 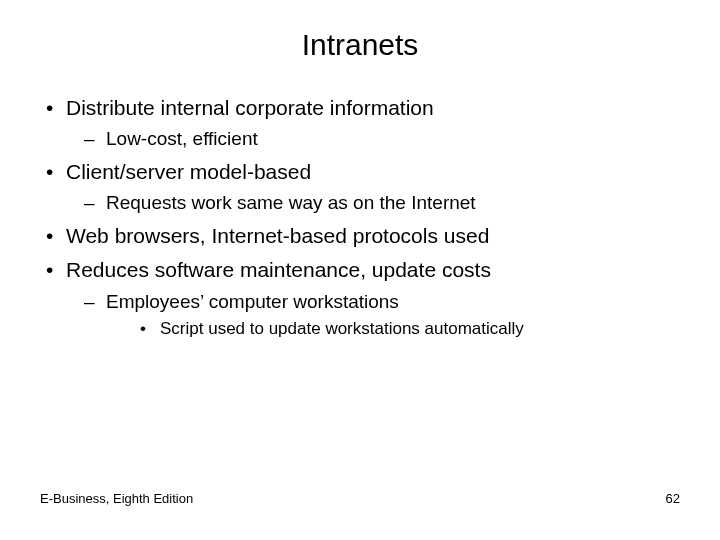 What do you see at coordinates (278, 270) in the screenshot?
I see `bullet-text: Reduces software maintenance, update cos…` at bounding box center [278, 270].